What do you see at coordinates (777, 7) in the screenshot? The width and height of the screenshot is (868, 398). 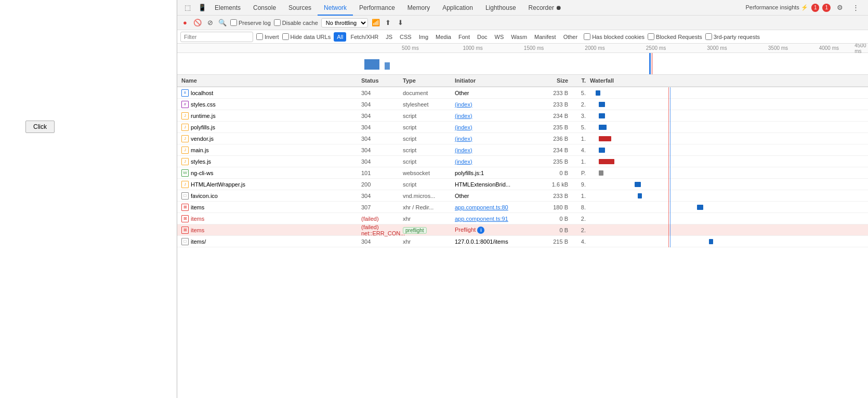 I see `performance-insights-label: Performance insights ⚡` at bounding box center [777, 7].